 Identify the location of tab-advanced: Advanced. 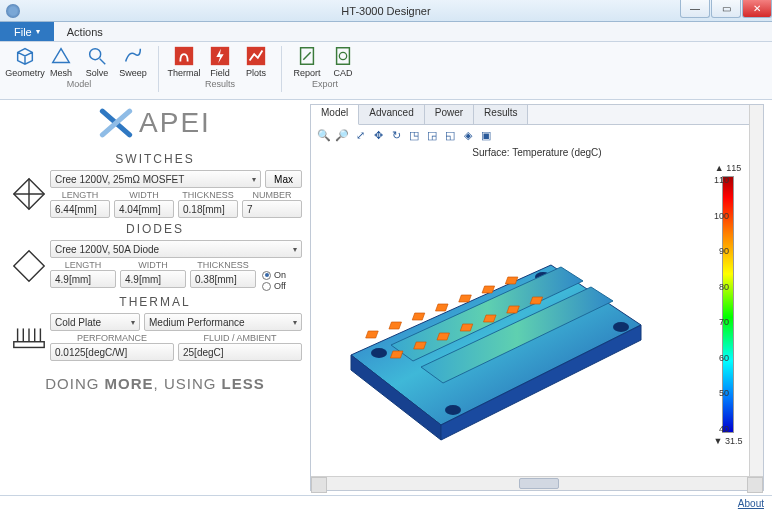
(392, 114).